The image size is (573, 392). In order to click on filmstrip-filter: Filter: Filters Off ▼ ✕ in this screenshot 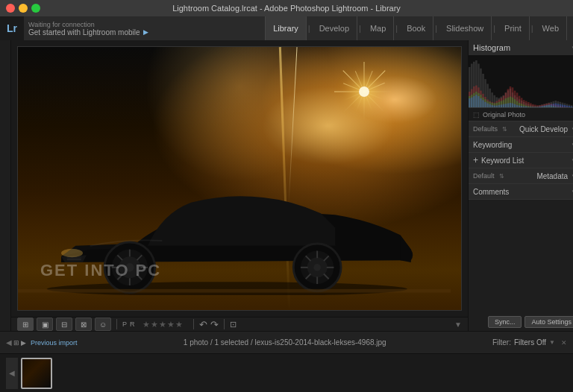, I will do `click(530, 343)`.